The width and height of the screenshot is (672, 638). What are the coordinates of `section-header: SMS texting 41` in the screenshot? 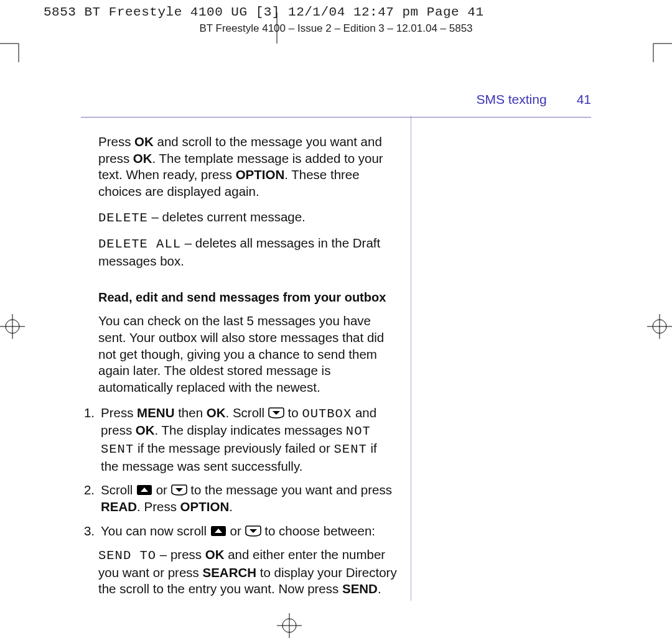 It's located at (336, 104).